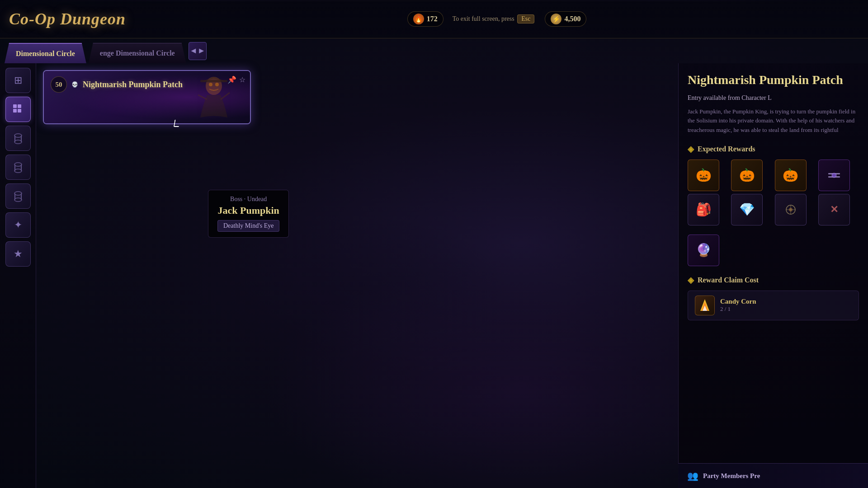 This screenshot has height=488, width=868. I want to click on dungeon-name: Nightmarish Pumpkin Patch, so click(133, 85).